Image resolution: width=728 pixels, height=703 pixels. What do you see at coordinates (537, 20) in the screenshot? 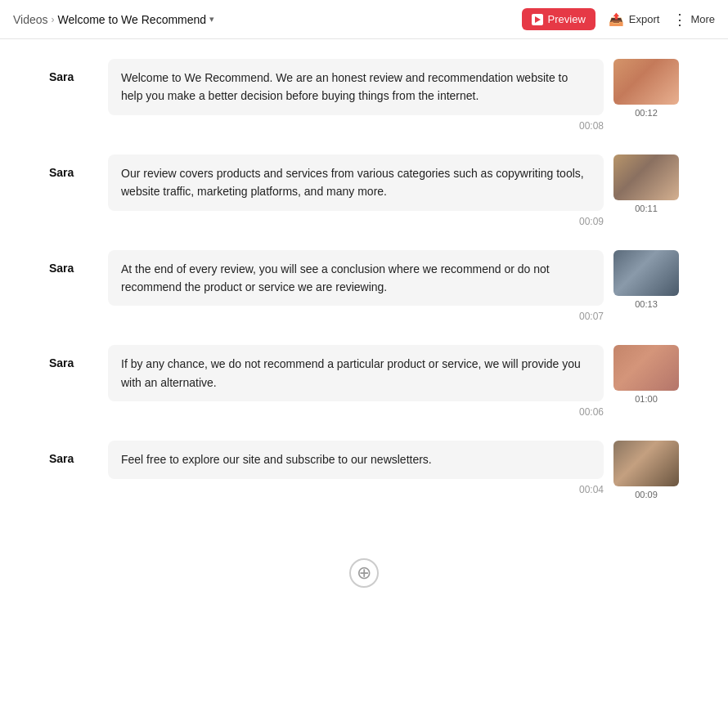
I see `play-icon` at bounding box center [537, 20].